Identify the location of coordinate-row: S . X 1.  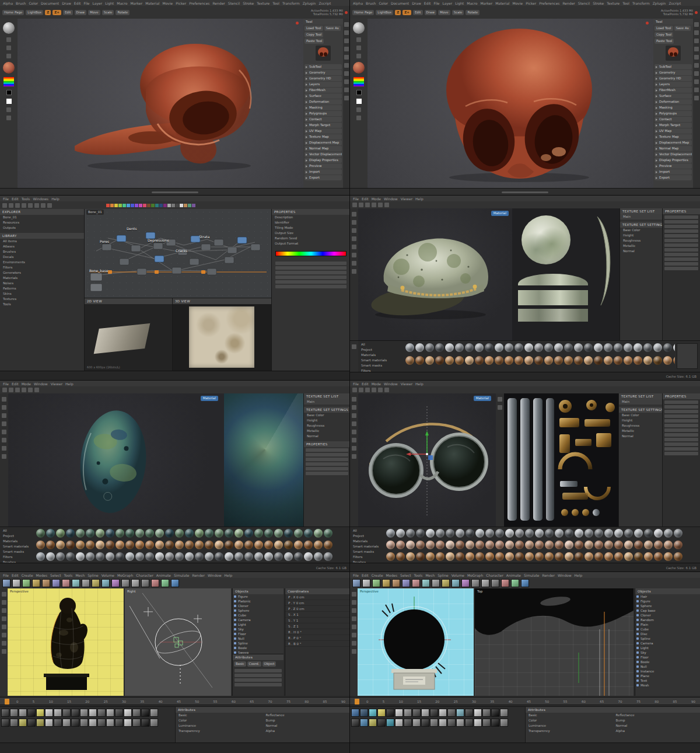
(317, 615).